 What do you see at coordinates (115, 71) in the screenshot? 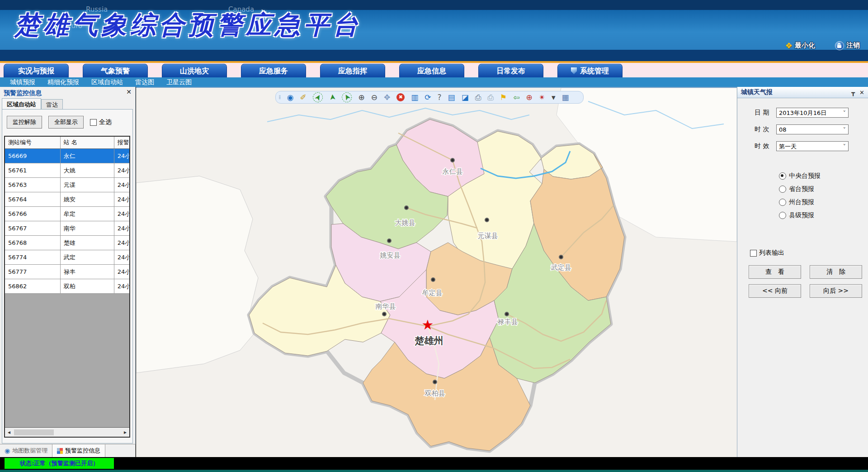
I see `nav-tab: 气象预警` at bounding box center [115, 71].